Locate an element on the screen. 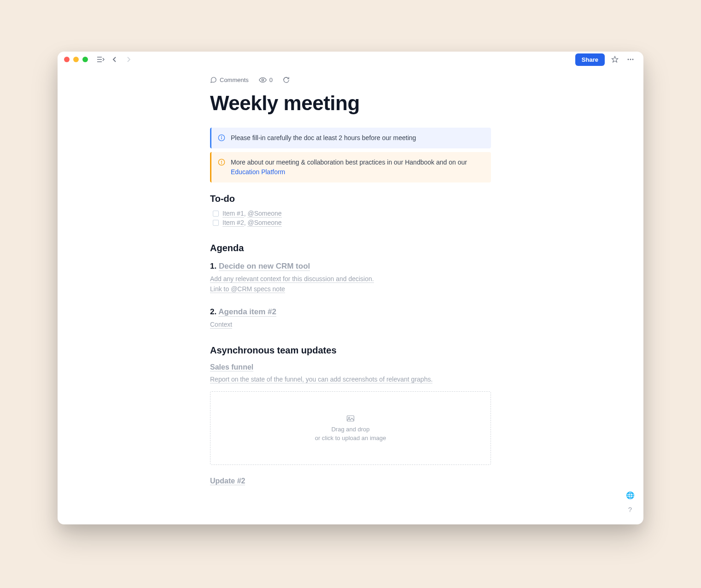 The width and height of the screenshot is (701, 588). todo-item: Item #1, @Someone is located at coordinates (350, 213).